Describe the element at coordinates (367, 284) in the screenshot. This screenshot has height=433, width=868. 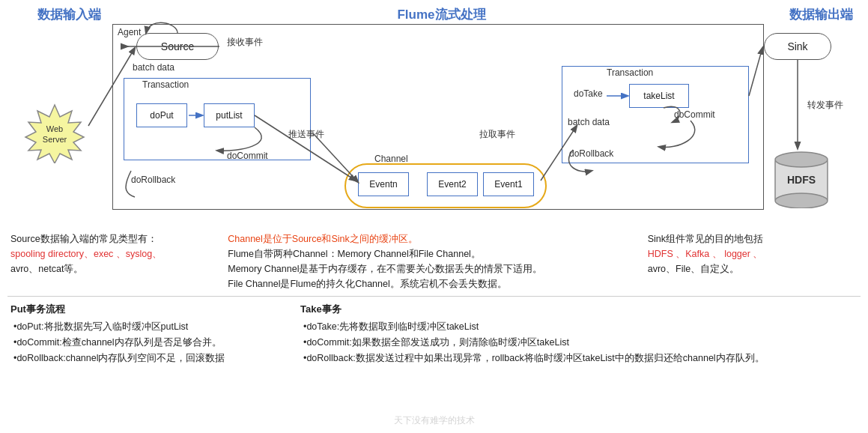
I see `col2-line3: File Channel是Flume的持久化Channel。系统宕机不会丢失数据…` at that location.